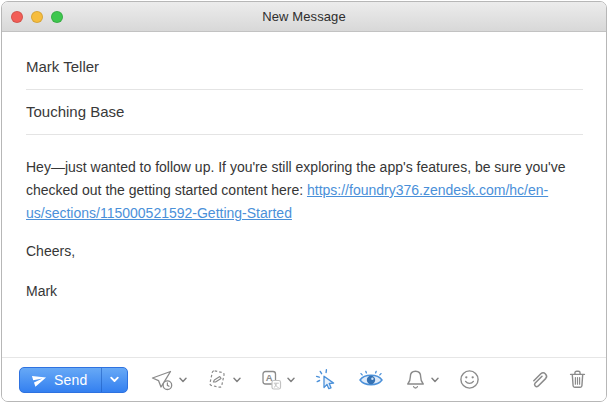 The height and width of the screenshot is (404, 609). Describe the element at coordinates (416, 380) in the screenshot. I see `bell-icon` at that location.